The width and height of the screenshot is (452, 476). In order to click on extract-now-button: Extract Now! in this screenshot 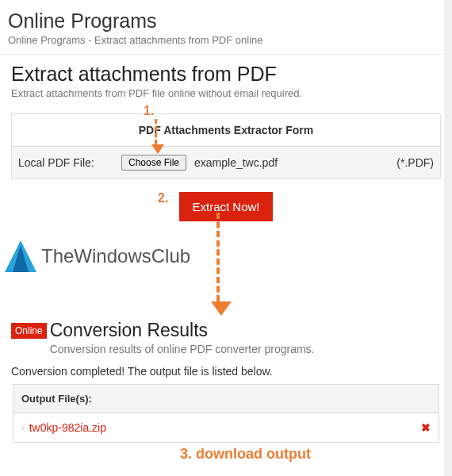, I will do `click(225, 206)`.